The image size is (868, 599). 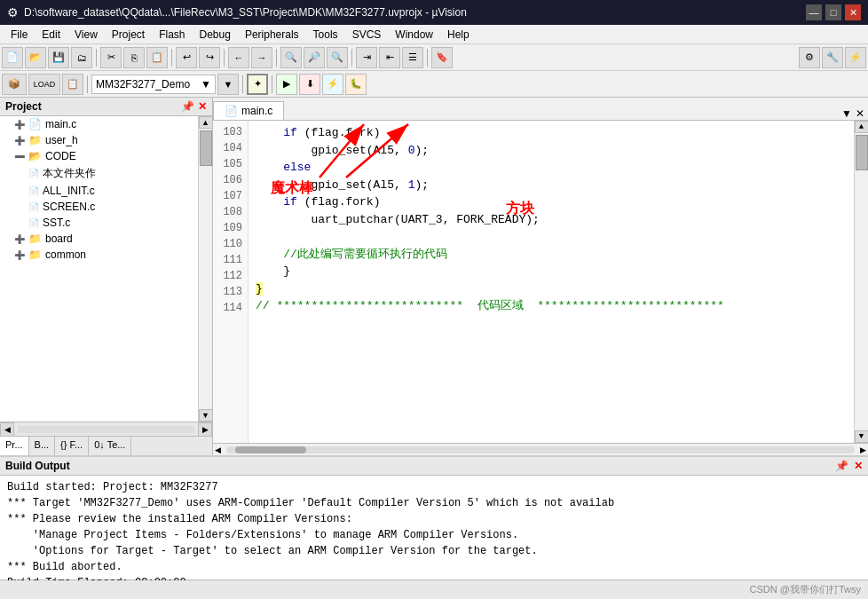 I want to click on line-num-113: 113, so click(x=231, y=292).